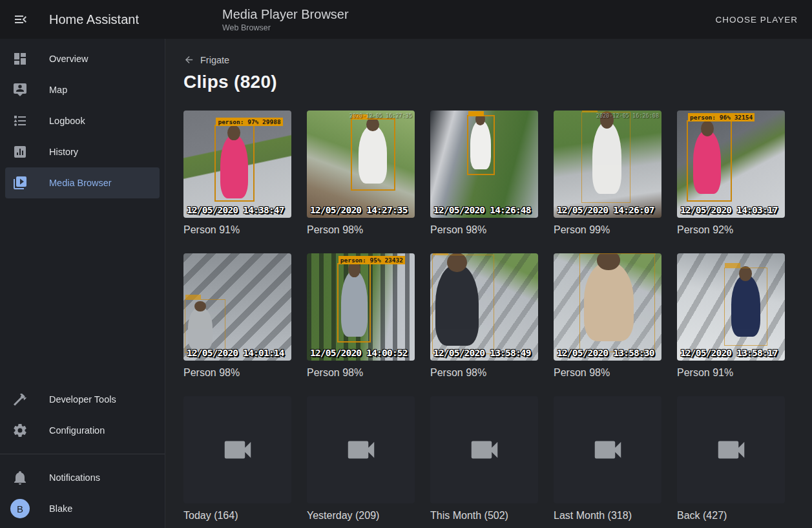  What do you see at coordinates (20, 90) in the screenshot?
I see `map-account-icon` at bounding box center [20, 90].